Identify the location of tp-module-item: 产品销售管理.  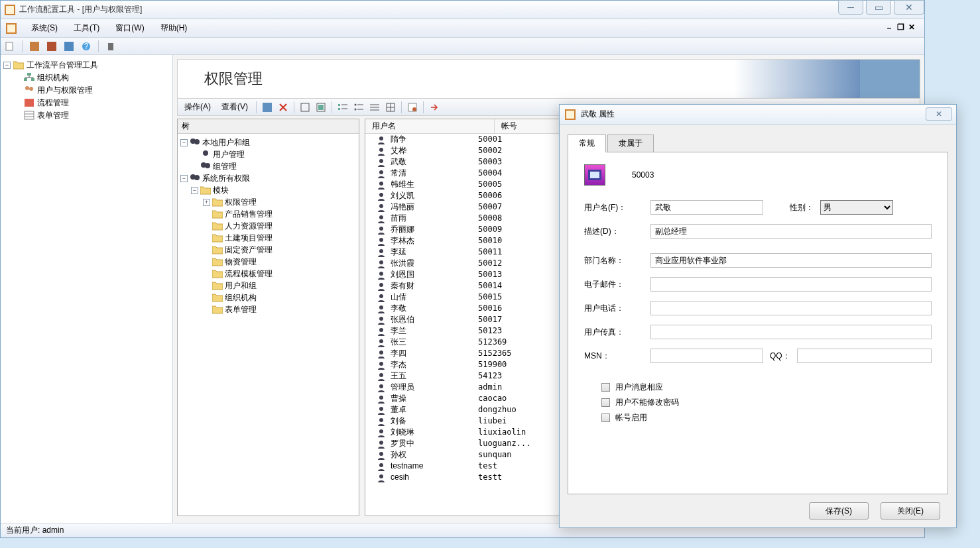
(268, 214).